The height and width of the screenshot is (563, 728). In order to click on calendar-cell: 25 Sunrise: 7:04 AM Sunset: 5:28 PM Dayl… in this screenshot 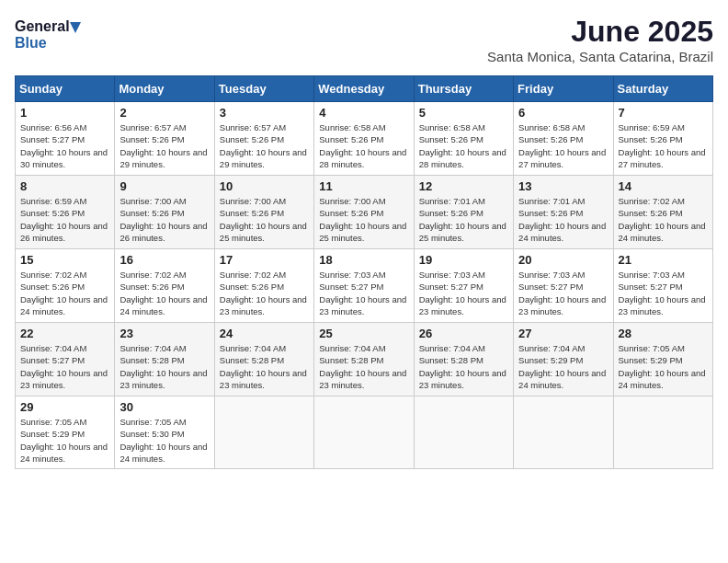, I will do `click(364, 360)`.